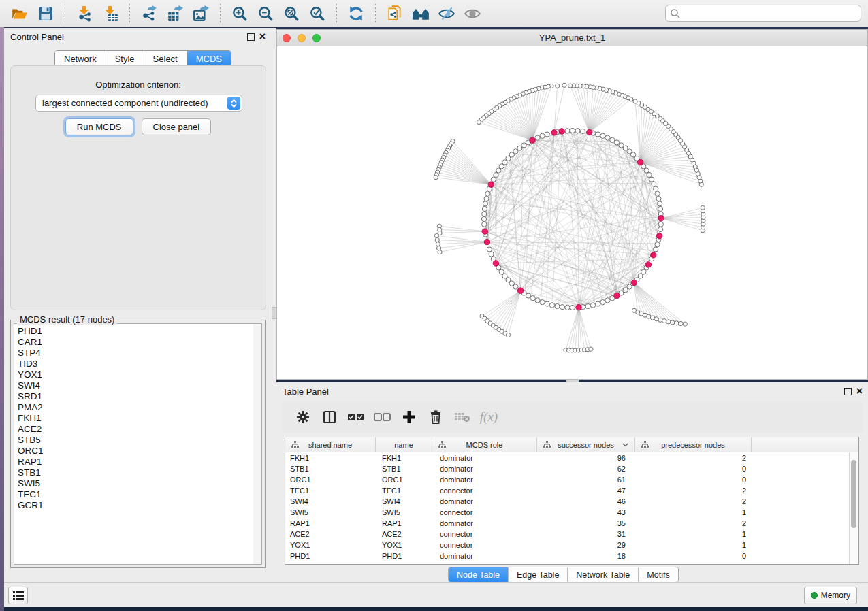 The height and width of the screenshot is (611, 868). What do you see at coordinates (763, 14) in the screenshot?
I see `global-search` at bounding box center [763, 14].